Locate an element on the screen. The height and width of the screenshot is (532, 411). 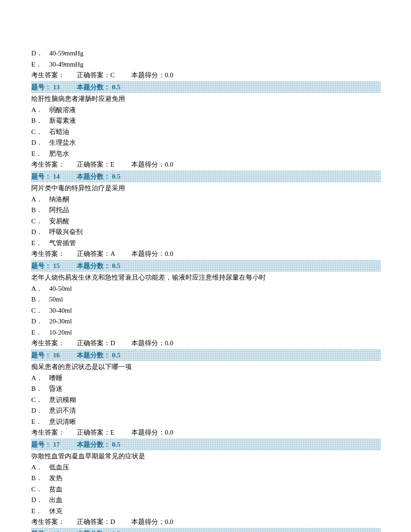
option-text: 新霉素液 is located at coordinates (215, 121).